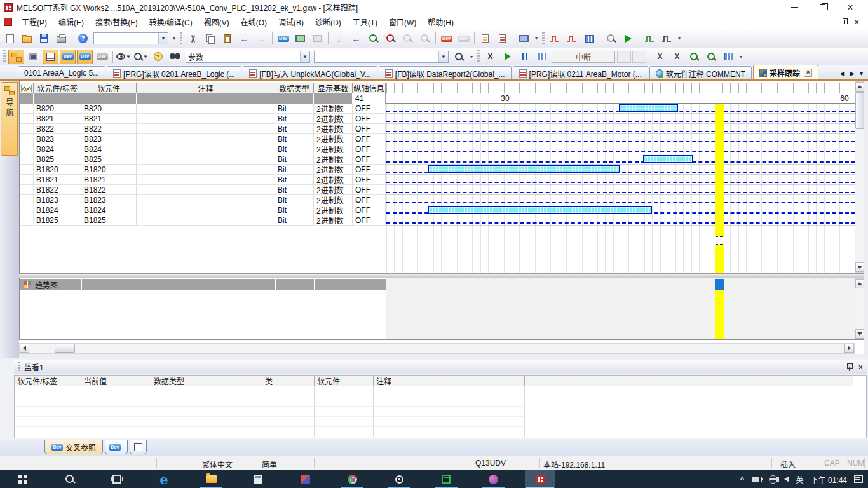 This screenshot has height=488, width=868. I want to click on menu-project: 工程(P), so click(34, 22).